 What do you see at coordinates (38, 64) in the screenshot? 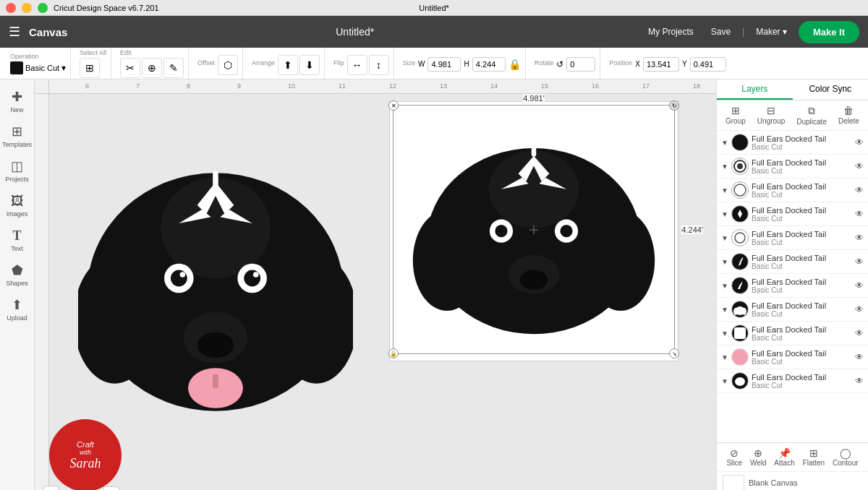
I see `operation-section: Operation Basic Cut ▾` at bounding box center [38, 64].